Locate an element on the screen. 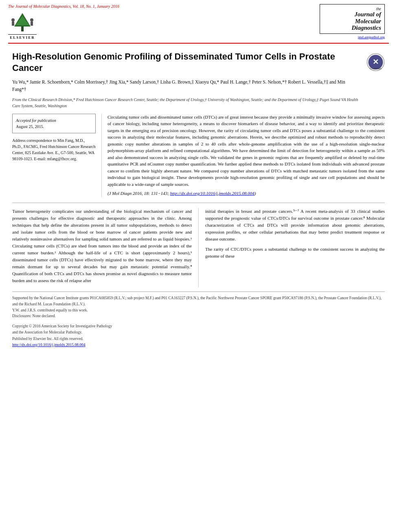  footnote-line1: Supported by the National Cancer Institu… is located at coordinates (199, 301).